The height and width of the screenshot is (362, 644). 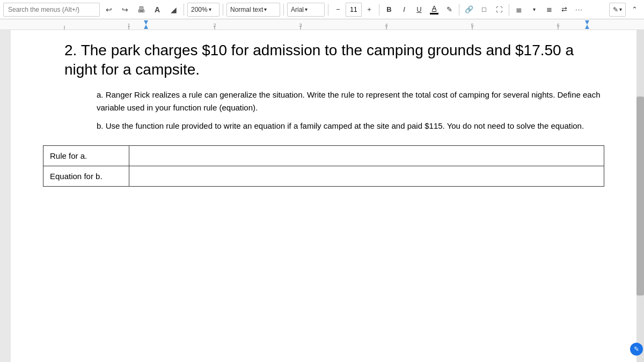 I want to click on highlight-button: ✎, so click(x=449, y=10).